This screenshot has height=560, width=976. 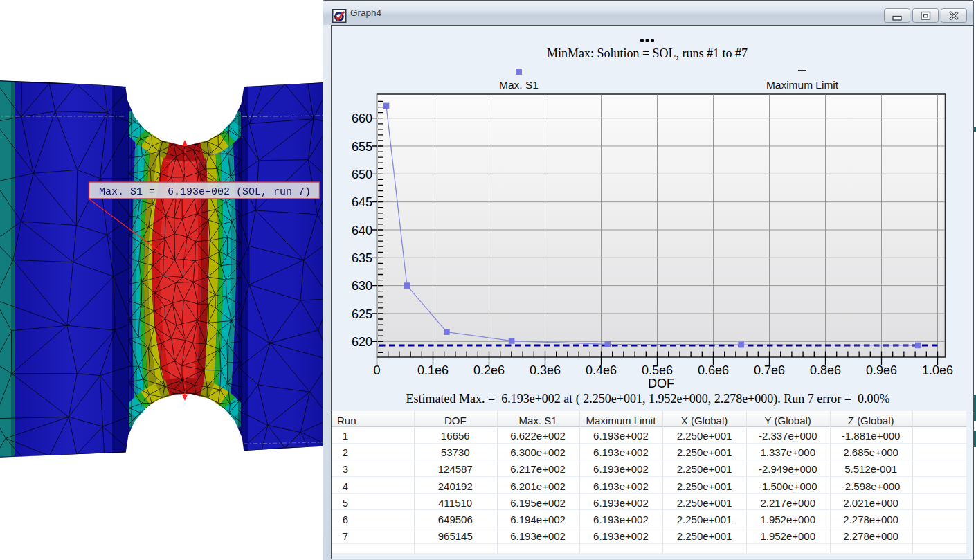 What do you see at coordinates (362, 174) in the screenshot?
I see `svg-text: 650` at bounding box center [362, 174].